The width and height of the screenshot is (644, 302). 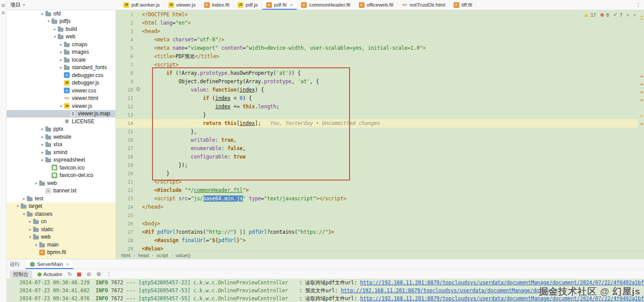 What do you see at coordinates (126, 240) in the screenshot?
I see `line-number: 28` at bounding box center [126, 240].